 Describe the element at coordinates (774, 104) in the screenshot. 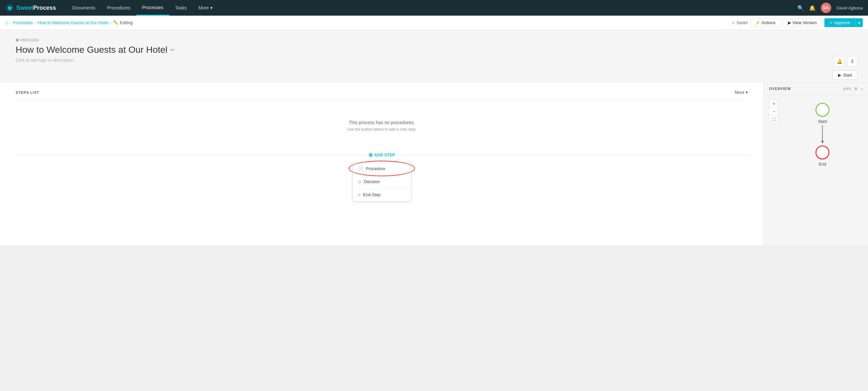

I see `zoom-in-button: +` at that location.